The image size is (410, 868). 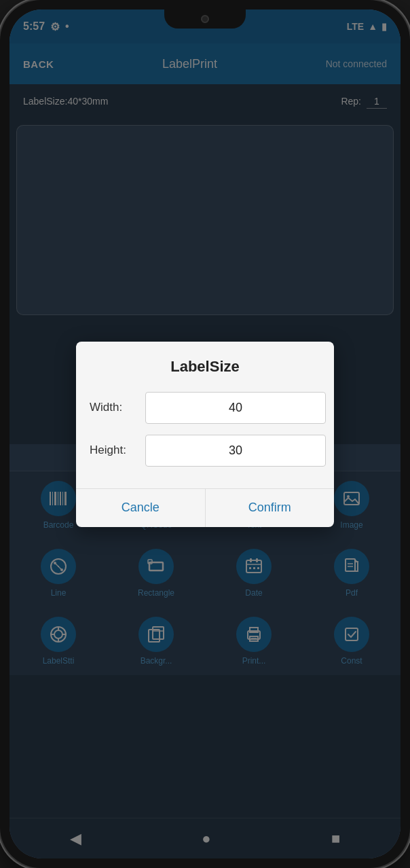 What do you see at coordinates (205, 19) in the screenshot?
I see `notch` at bounding box center [205, 19].